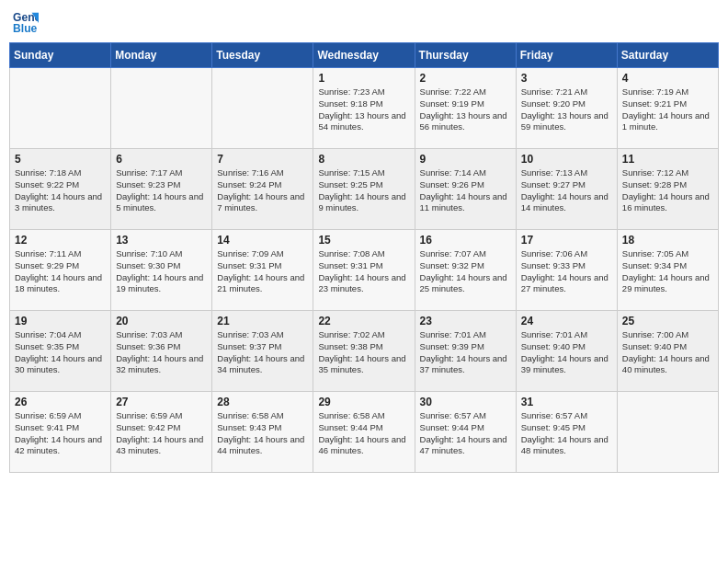  I want to click on day-info: Sunrise: 7:14 AMSunset: 9:26 PMDaylight:…, so click(465, 191).